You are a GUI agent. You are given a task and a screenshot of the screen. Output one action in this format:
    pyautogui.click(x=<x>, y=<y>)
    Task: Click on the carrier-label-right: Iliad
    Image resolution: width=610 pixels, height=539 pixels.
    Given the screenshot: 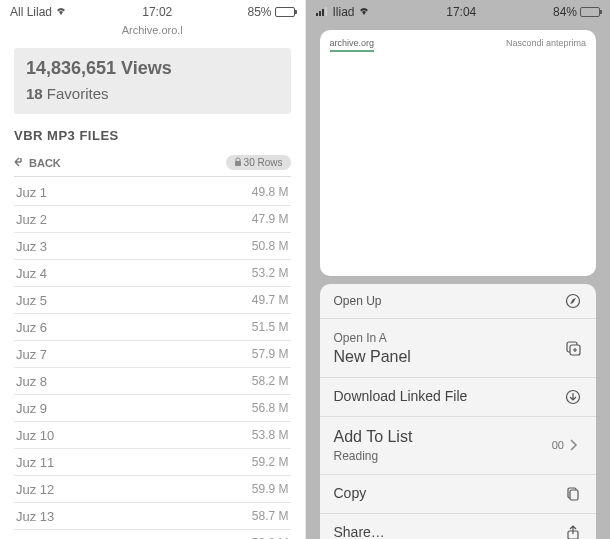 What is the action you would take?
    pyautogui.click(x=344, y=12)
    